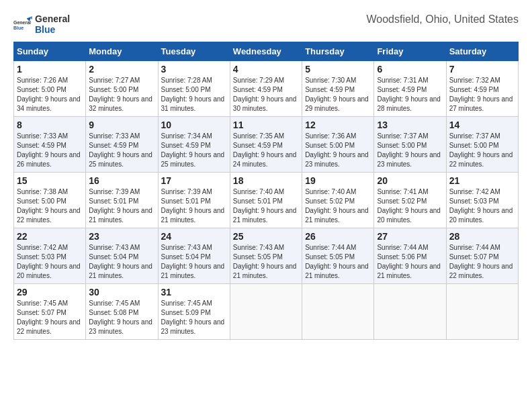 The image size is (532, 411). I want to click on day-info: Sunrise: 7:37 AMSunset: 5:00 PMDaylight:…, so click(410, 150).